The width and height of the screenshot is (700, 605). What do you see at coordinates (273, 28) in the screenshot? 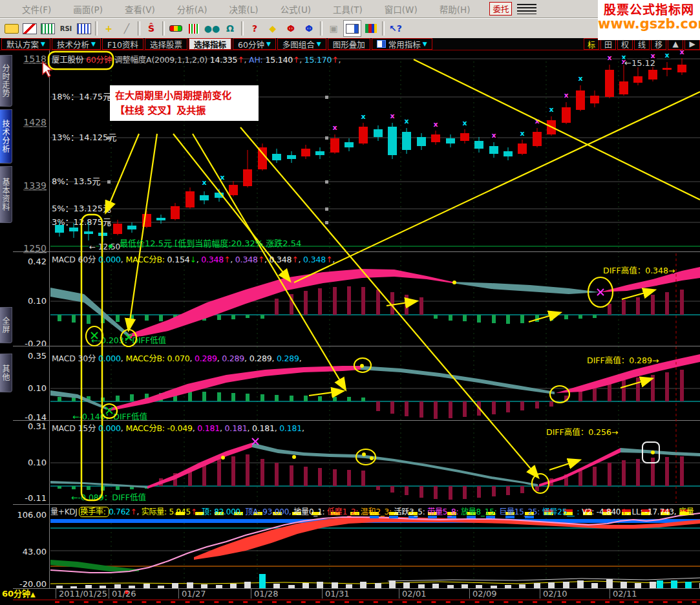
I see `diamond-icon: ◆` at bounding box center [273, 28].